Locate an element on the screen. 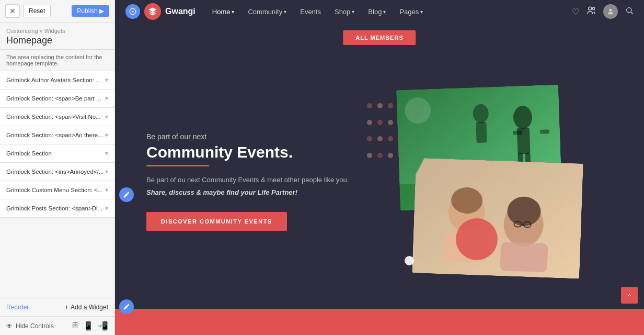 The width and height of the screenshot is (644, 335). section-edit-pencil-icon is located at coordinates (126, 195).